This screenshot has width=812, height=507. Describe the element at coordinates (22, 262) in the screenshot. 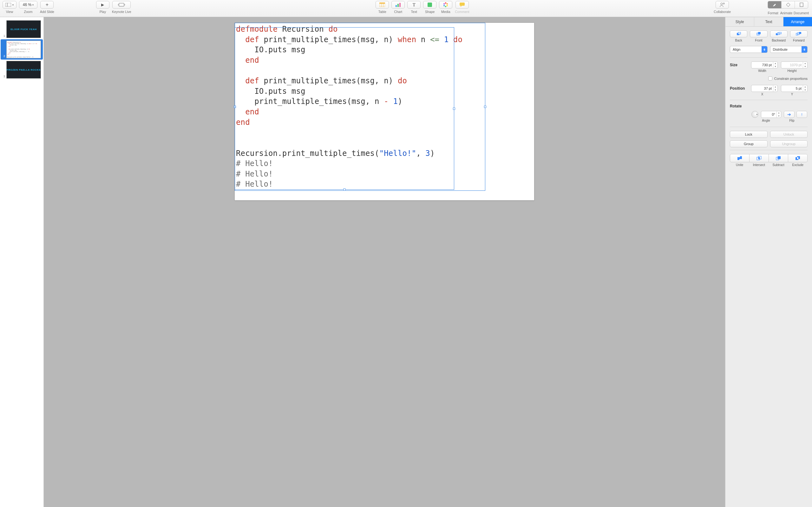

I see `slide-navigator: 1 ELIXIR FUCK YEAH 2 defmodule Recursion…` at that location.